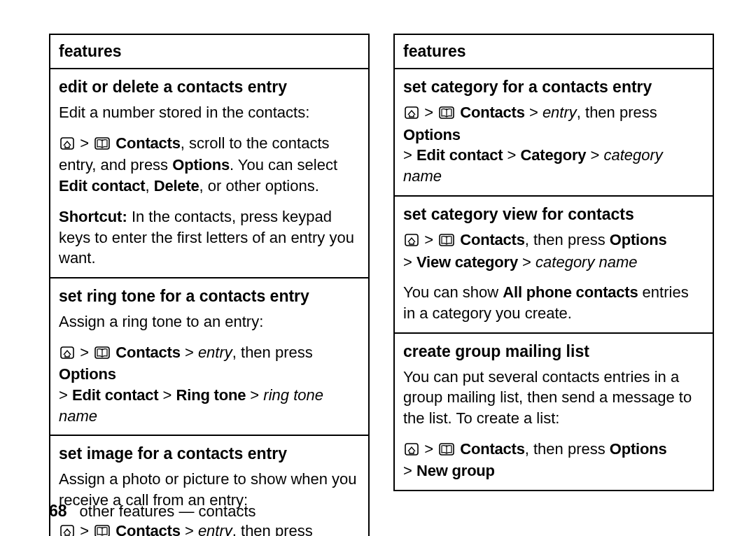 The height and width of the screenshot is (536, 756). I want to click on feature-title: set ring tone for a contacts entry, so click(209, 297).